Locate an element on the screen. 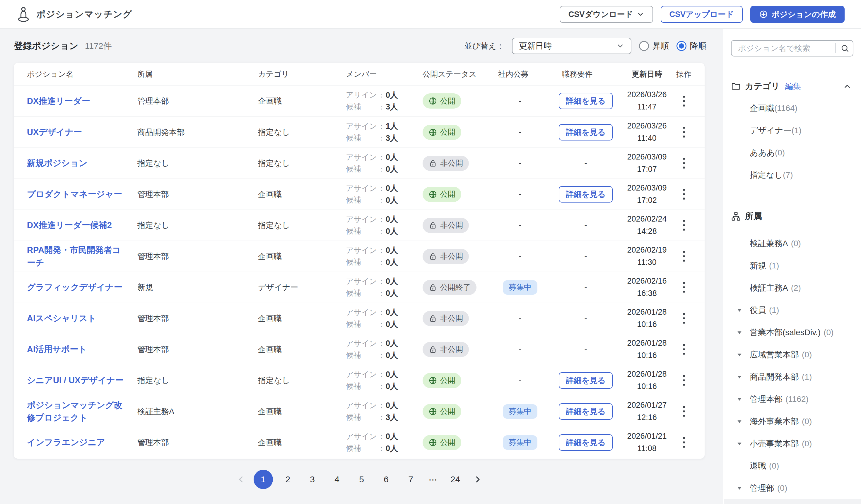 The width and height of the screenshot is (861, 504). sort-asc-radio: 昇順 is located at coordinates (654, 46).